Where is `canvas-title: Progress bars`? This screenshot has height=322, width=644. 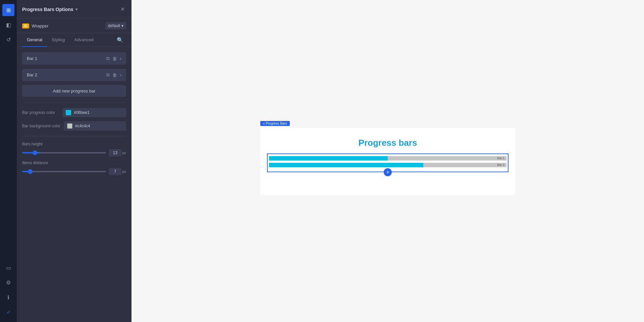
canvas-title: Progress bars is located at coordinates (388, 143).